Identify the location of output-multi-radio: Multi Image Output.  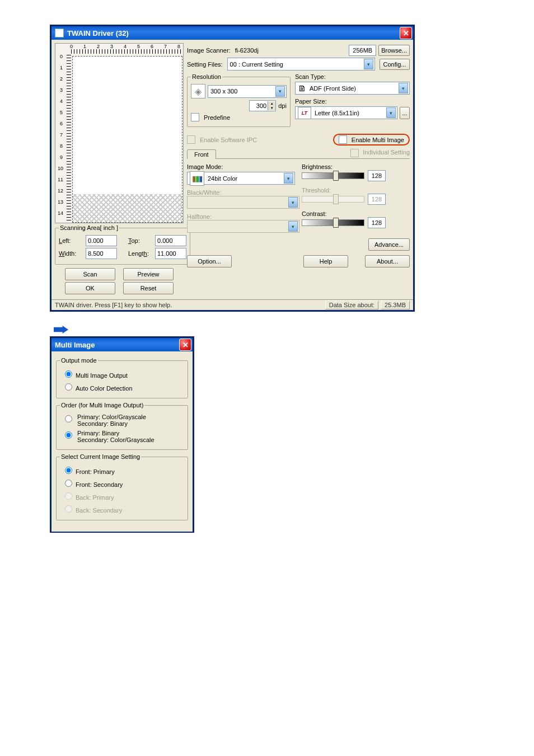
(123, 374).